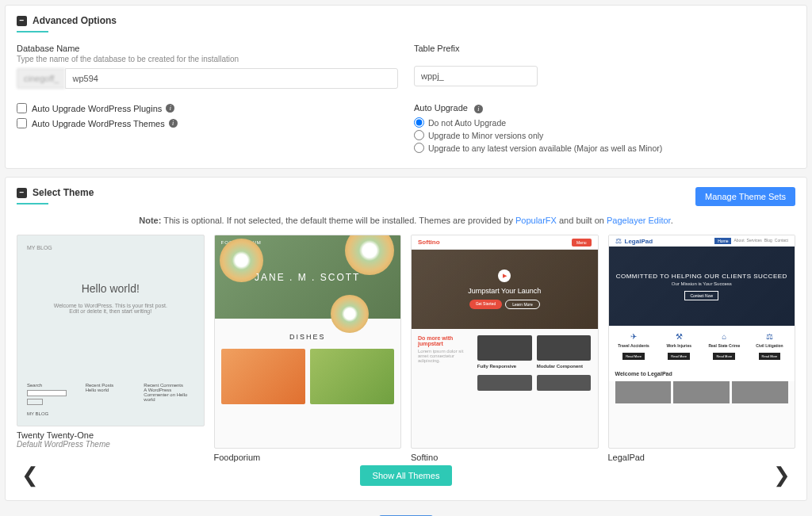  Describe the element at coordinates (22, 108) in the screenshot. I see `auto-plugins-input` at that location.